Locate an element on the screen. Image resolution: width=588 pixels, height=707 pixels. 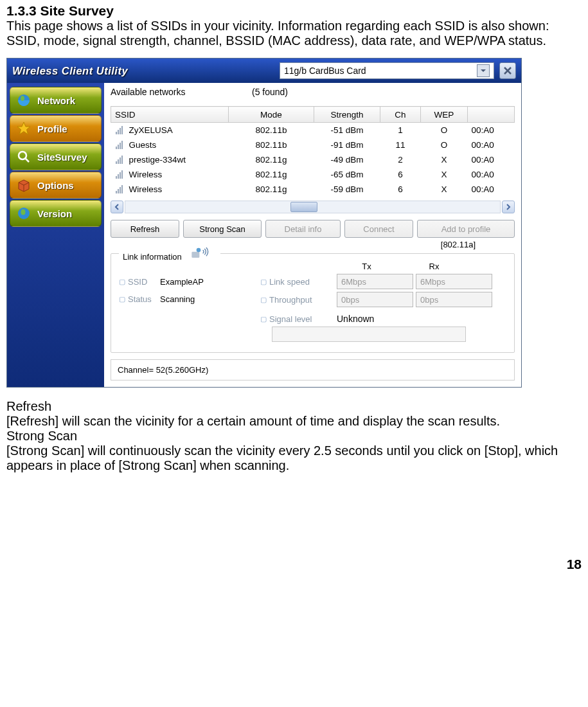
refresh-button: Refresh is located at coordinates (145, 229).